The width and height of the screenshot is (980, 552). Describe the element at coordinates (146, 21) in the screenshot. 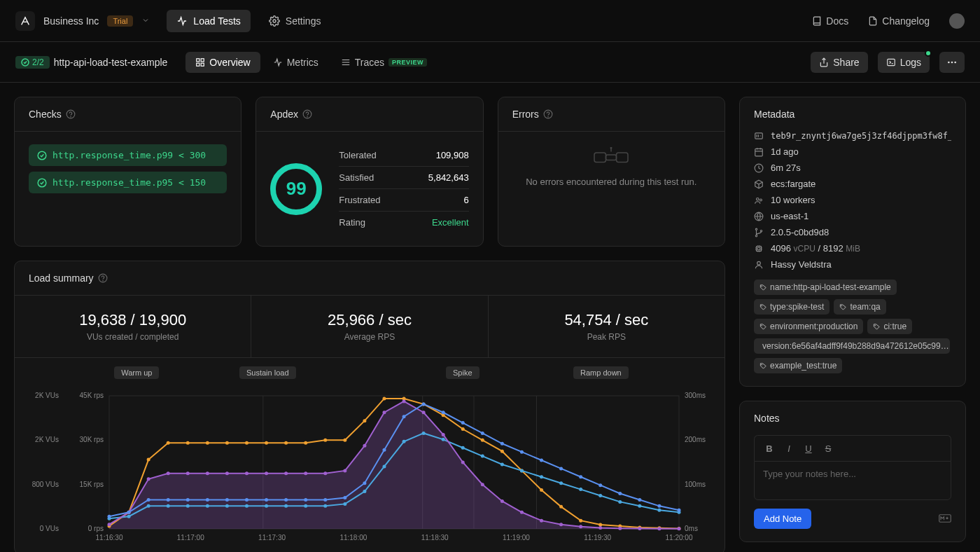

I see `chevron-down-icon` at that location.